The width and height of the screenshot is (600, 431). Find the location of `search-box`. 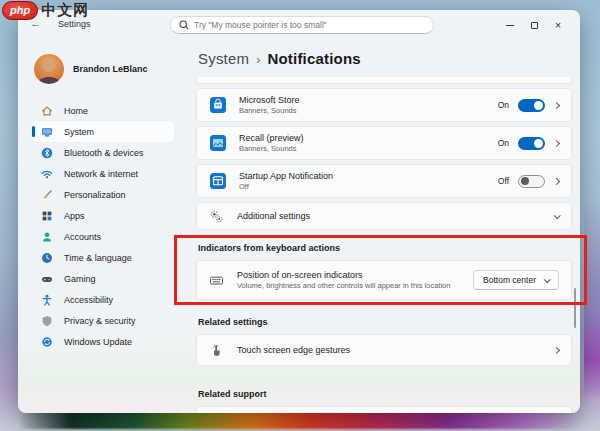

search-box is located at coordinates (302, 25).